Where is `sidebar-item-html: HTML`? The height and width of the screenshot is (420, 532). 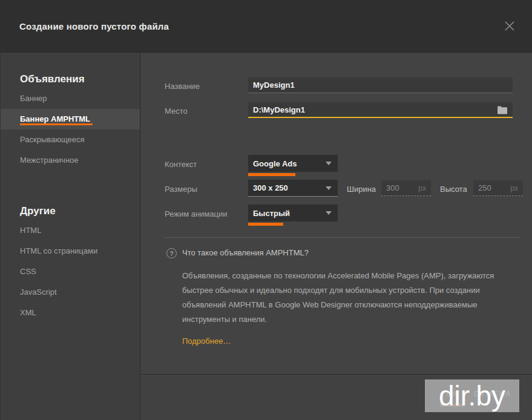 sidebar-item-html: HTML is located at coordinates (70, 231).